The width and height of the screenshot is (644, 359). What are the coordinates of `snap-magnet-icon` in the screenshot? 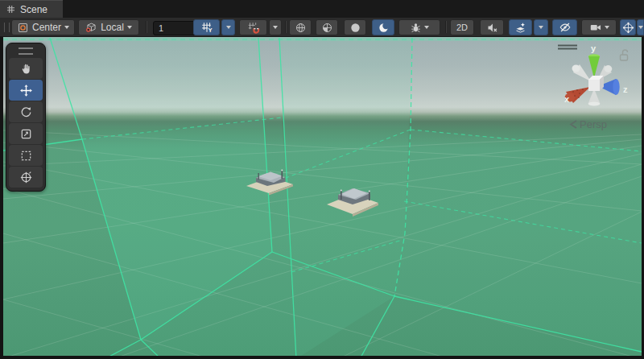 It's located at (254, 27).